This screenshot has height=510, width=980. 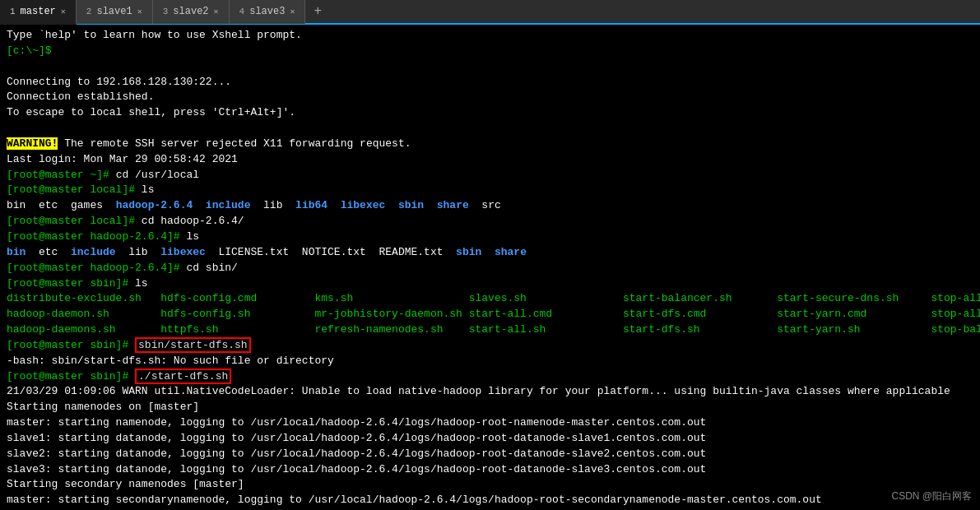 I want to click on tab-num-2: 2, so click(x=89, y=12).